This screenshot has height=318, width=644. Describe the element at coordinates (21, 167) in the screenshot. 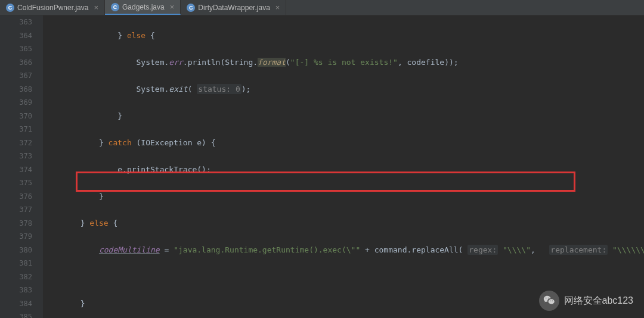

I see `line-gutter: 3633643653663673683693703713723733743753…` at that location.